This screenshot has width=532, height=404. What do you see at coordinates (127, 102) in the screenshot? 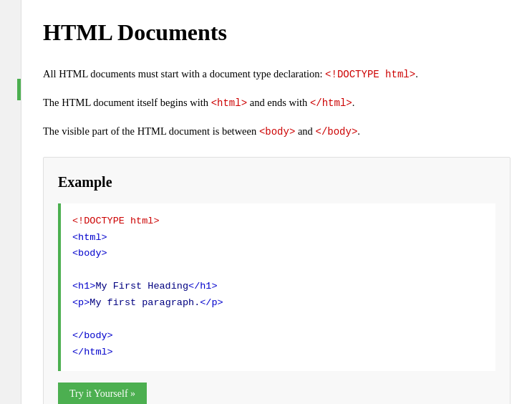
I see `desc2-before: The HTML document itself begins with` at bounding box center [127, 102].